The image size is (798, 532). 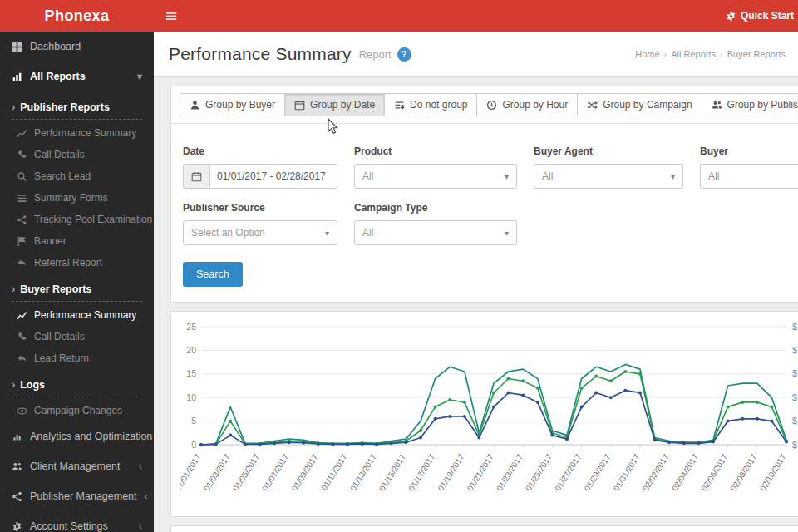 What do you see at coordinates (76, 219) in the screenshot?
I see `sidebar-item-tracking-pool-examination: Tracking Pool Examination` at bounding box center [76, 219].